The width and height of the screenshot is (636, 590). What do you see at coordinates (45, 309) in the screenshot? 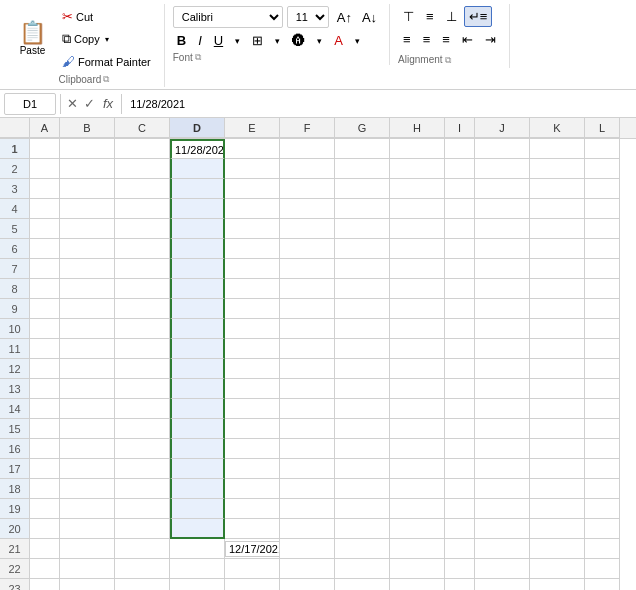
I see `cell-A9` at bounding box center [45, 309].